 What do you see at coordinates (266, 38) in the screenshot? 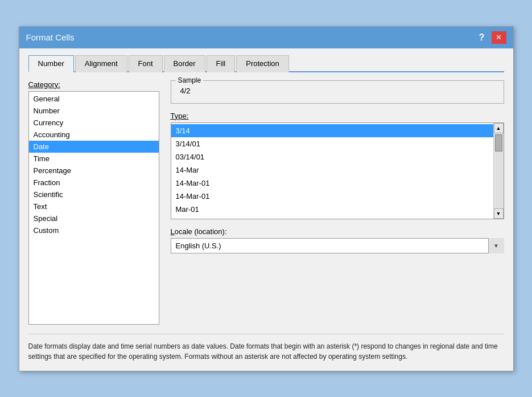
I see `title-bar: Format Cells ? ✕` at bounding box center [266, 38].